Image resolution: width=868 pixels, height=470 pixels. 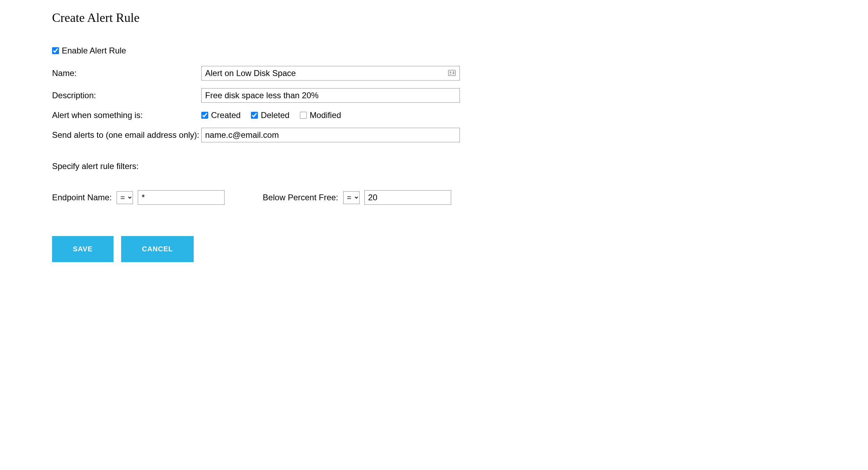 I want to click on endpoint-value-input, so click(x=181, y=198).